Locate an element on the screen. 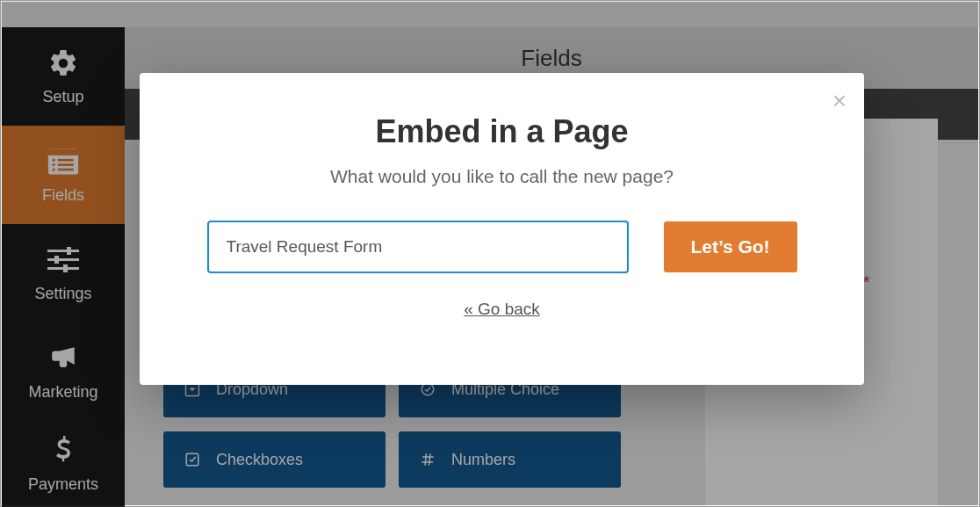 The height and width of the screenshot is (507, 980). go-back-link: « Go back is located at coordinates (502, 309).